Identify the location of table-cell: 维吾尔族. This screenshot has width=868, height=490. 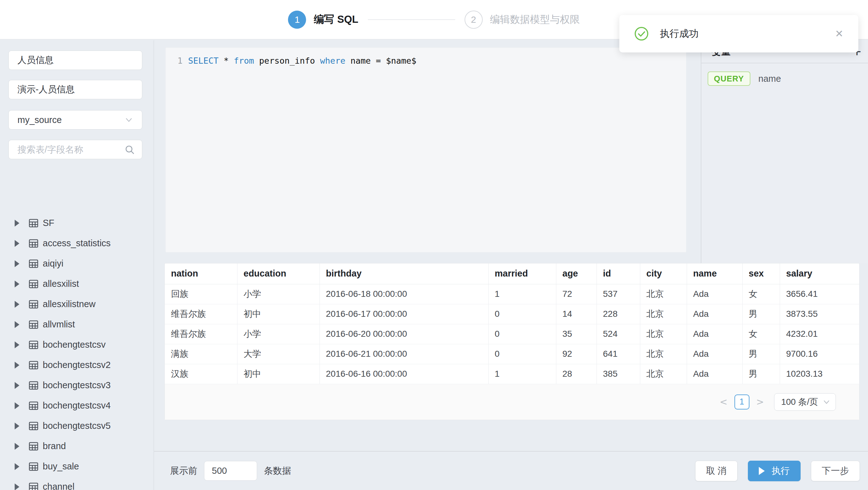
(201, 334).